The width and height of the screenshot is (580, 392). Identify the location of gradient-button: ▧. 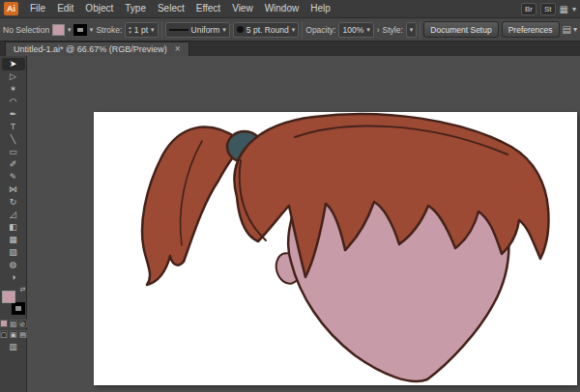
(14, 323).